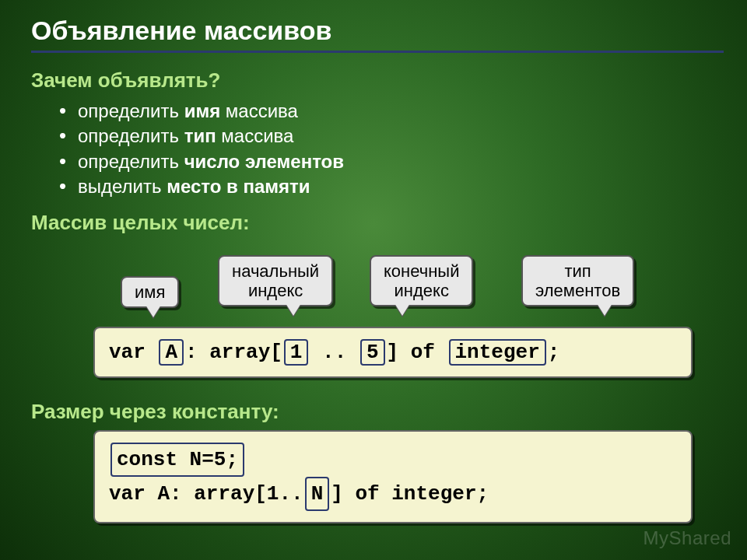  What do you see at coordinates (377, 51) in the screenshot?
I see `title-underline` at bounding box center [377, 51].